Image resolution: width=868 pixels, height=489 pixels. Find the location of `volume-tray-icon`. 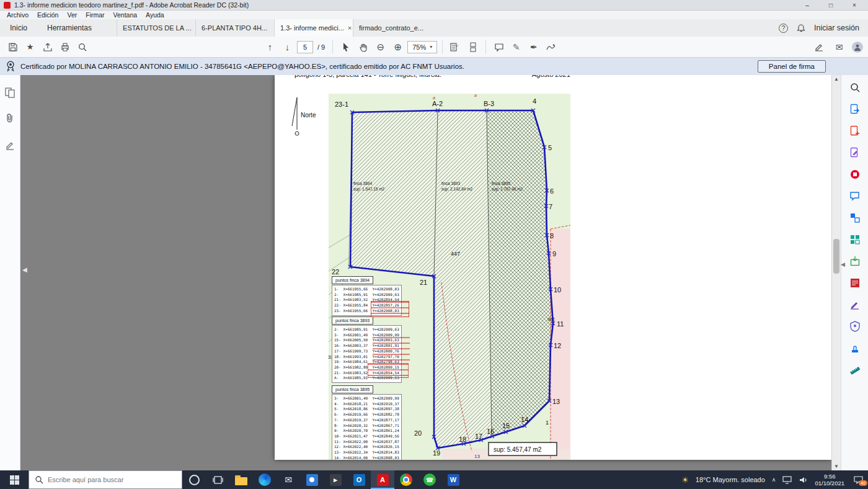

volume-tray-icon is located at coordinates (804, 480).